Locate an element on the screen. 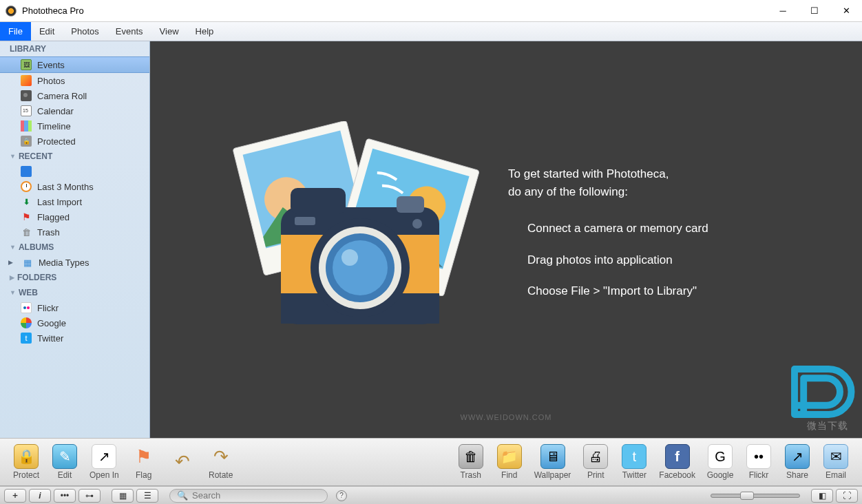  grid-view-button: ▦ is located at coordinates (123, 496).